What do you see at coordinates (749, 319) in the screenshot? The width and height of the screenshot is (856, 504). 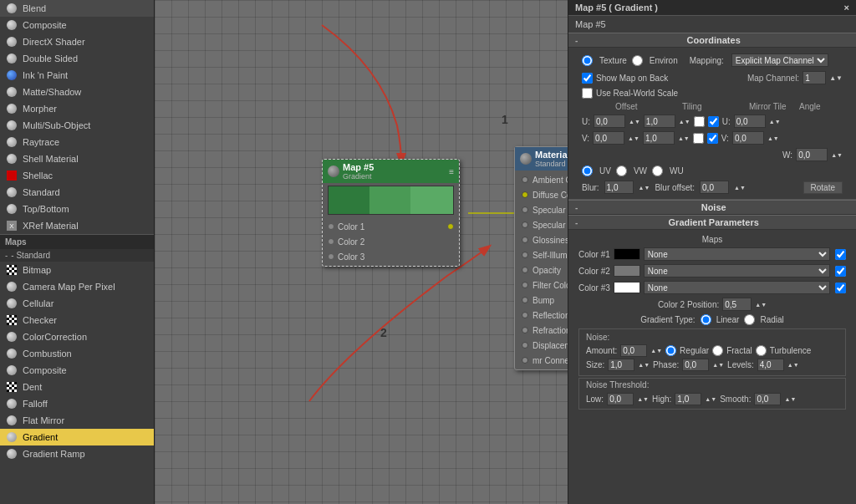 I see `radial-radio` at bounding box center [749, 319].